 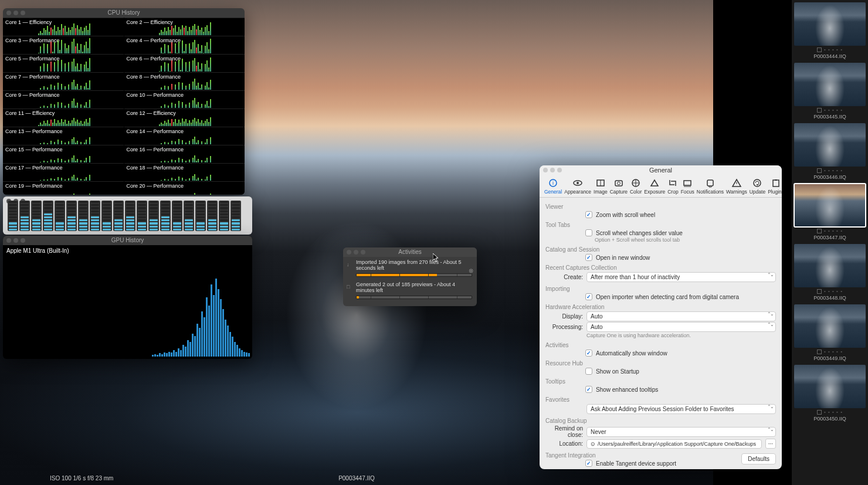 What do you see at coordinates (710, 186) in the screenshot?
I see `tab-notifications: Notifications` at bounding box center [710, 186].